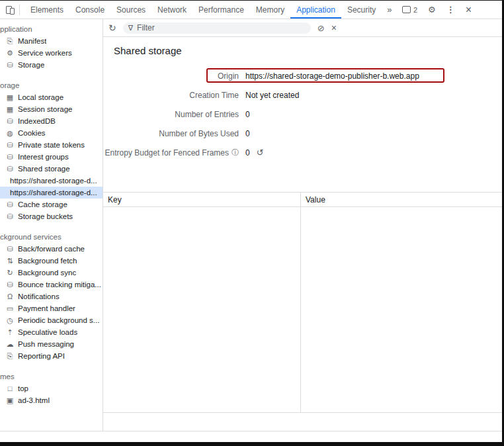 The image size is (504, 446). What do you see at coordinates (401, 200) in the screenshot?
I see `column-header-value: Value` at bounding box center [401, 200].